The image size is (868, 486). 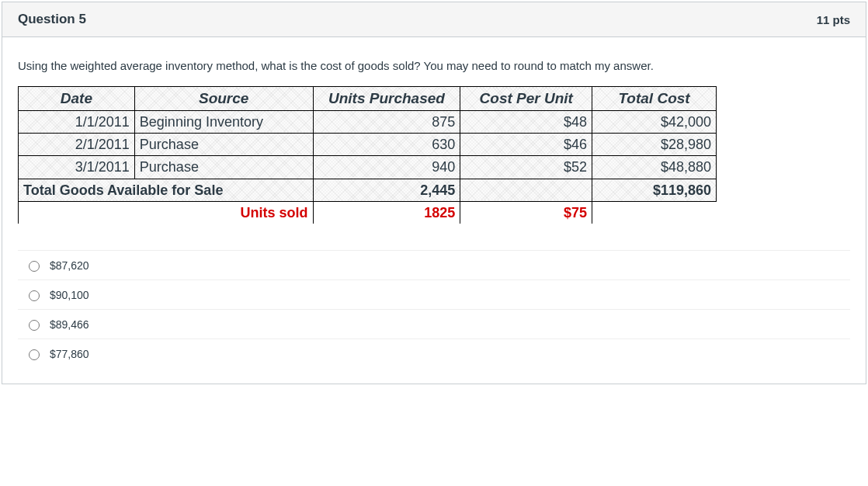 What do you see at coordinates (387, 213) in the screenshot?
I see `cell-sold-units: 1825` at bounding box center [387, 213].